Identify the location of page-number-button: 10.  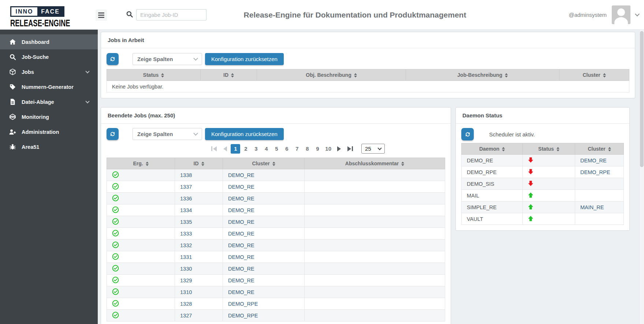
(328, 149).